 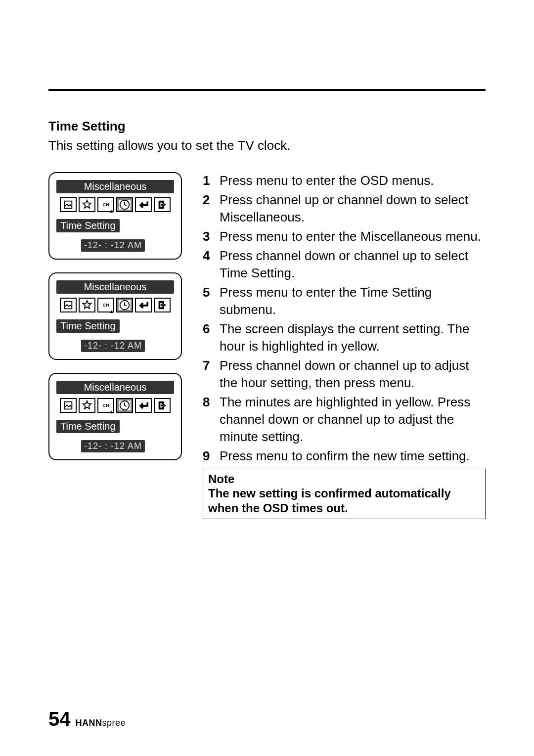 What do you see at coordinates (115, 316) in the screenshot?
I see `osd-panels: MiscellaneousCH▴Time Setting-12- : -12 A…` at bounding box center [115, 316].